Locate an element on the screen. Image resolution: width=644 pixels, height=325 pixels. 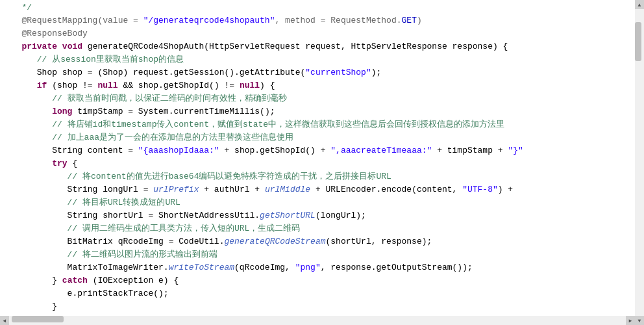
code-line: Shop shop = (Shop) request.getSession().… is located at coordinates (321, 73).